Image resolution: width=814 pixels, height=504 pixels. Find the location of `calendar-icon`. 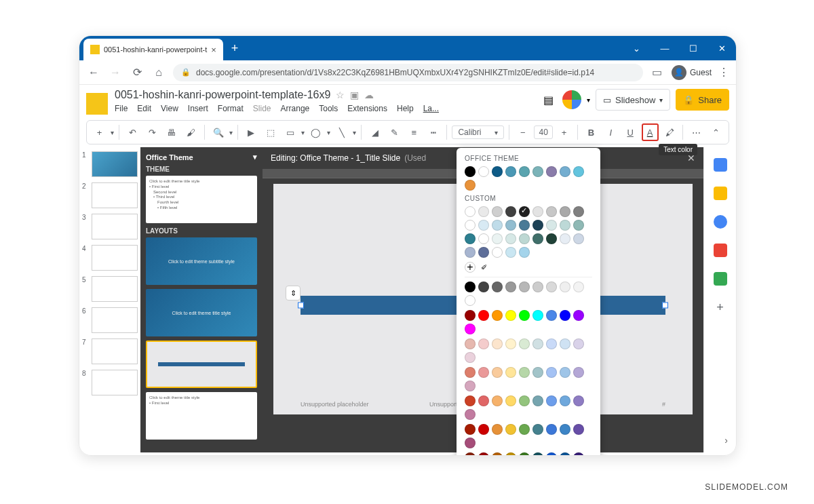

calendar-icon is located at coordinates (720, 165).